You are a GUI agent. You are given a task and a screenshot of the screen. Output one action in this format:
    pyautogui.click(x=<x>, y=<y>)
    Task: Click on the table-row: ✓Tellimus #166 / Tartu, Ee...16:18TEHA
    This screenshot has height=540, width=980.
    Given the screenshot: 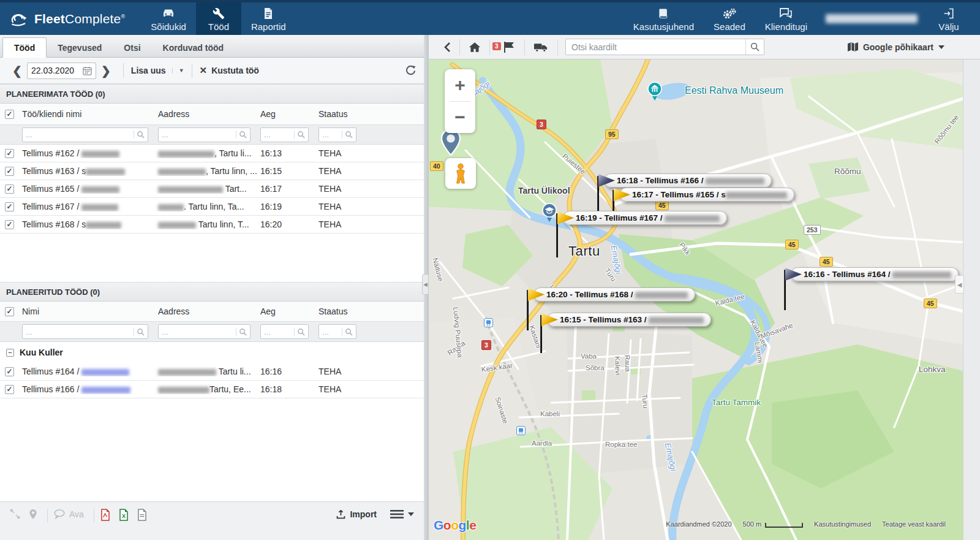 What is the action you would take?
    pyautogui.click(x=212, y=390)
    